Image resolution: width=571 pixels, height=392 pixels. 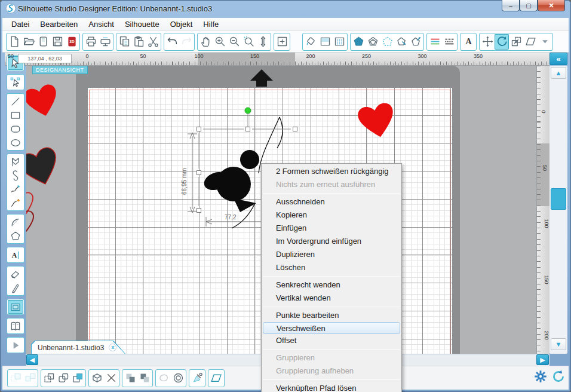 I want to click on context-menu-item: Duplizieren, so click(x=331, y=255).